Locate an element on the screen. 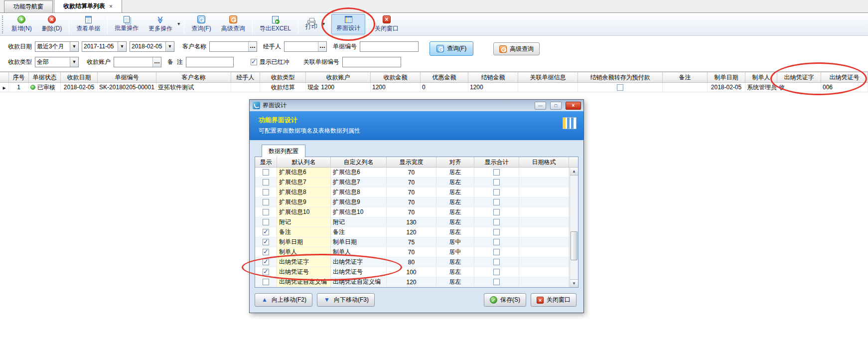 The image size is (868, 361). config-cell-width: 75 is located at coordinates (412, 242).